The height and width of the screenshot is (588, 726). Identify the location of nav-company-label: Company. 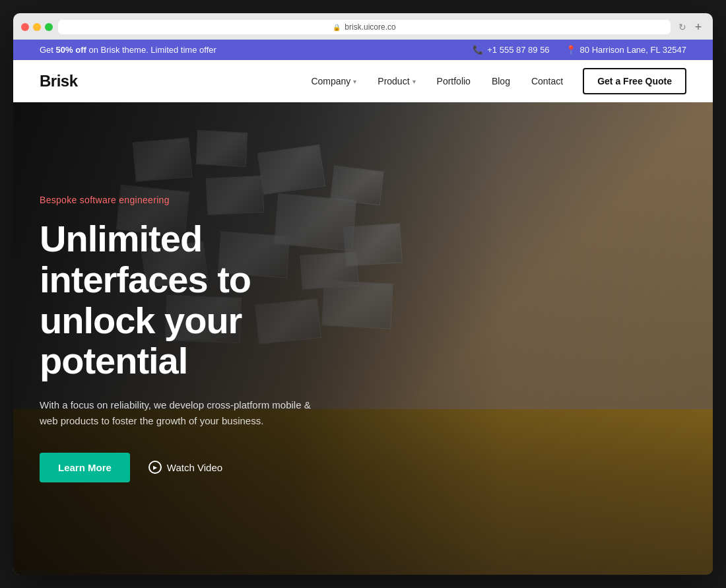
(331, 81).